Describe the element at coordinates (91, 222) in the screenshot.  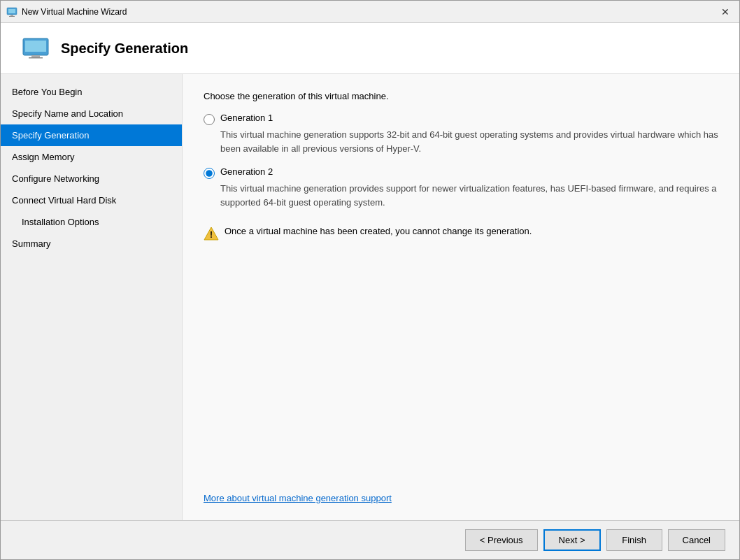
I see `sidebar-item-installation-options: Installation Options` at that location.